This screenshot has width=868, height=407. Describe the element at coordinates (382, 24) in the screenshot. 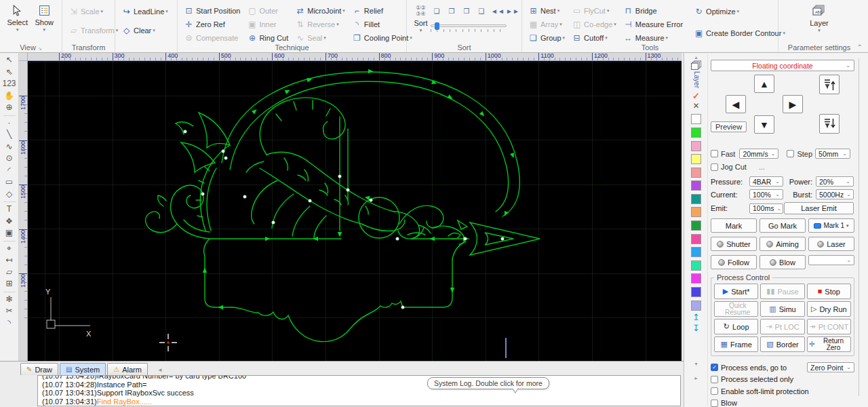

I see `ribbon-button: ◝ Fillet ▾` at that location.